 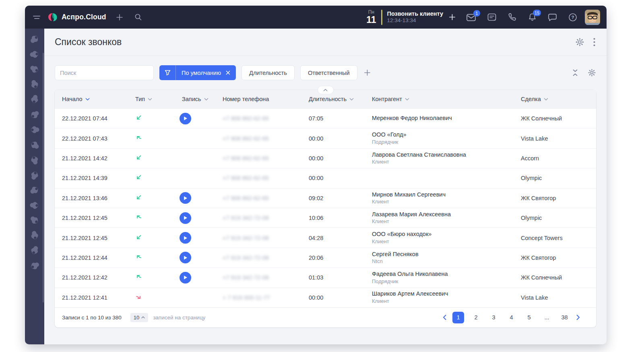 What do you see at coordinates (575, 72) in the screenshot?
I see `collapse-rows-icon` at bounding box center [575, 72].